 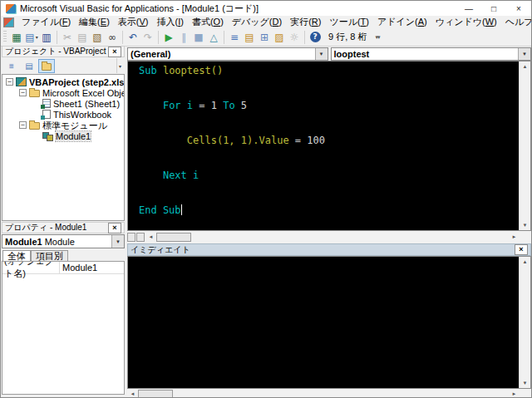 I want to click on immediate-vertical-scrollbar: ▲ ▼, so click(x=525, y=322).